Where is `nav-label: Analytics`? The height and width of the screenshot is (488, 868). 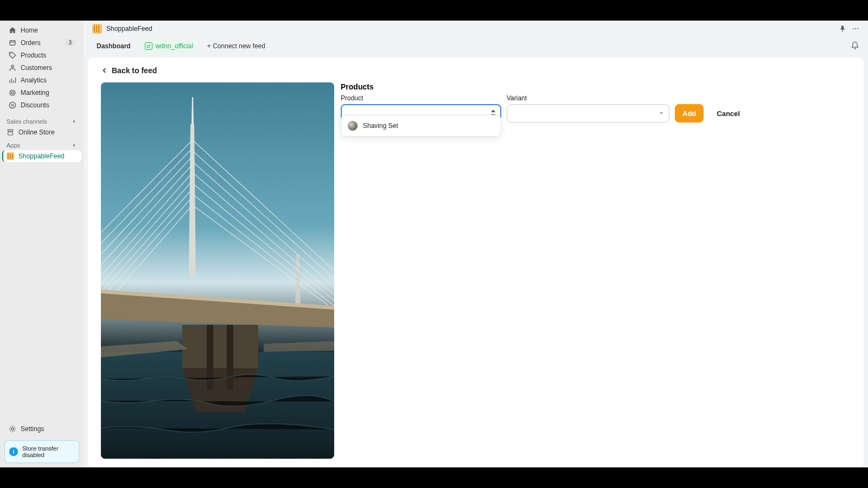
nav-label: Analytics is located at coordinates (34, 80).